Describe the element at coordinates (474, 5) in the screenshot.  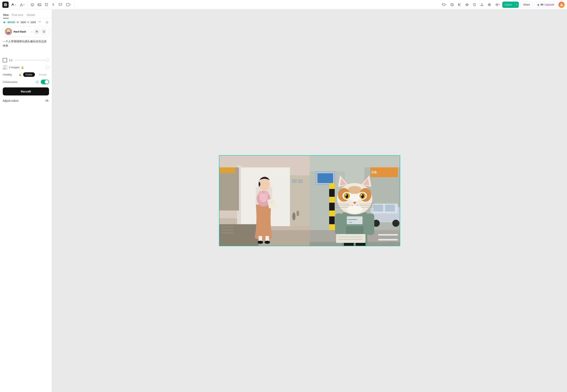
I see `cloth-icon` at that location.